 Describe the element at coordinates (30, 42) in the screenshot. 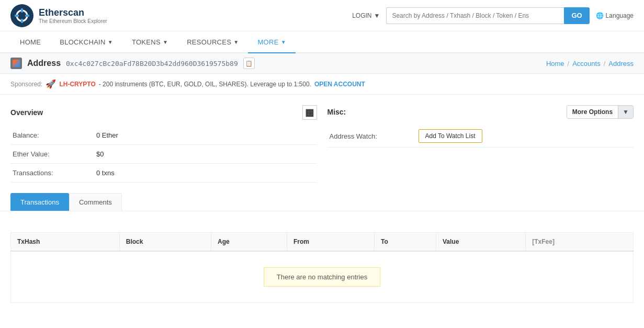

I see `nav-home: HOME` at that location.